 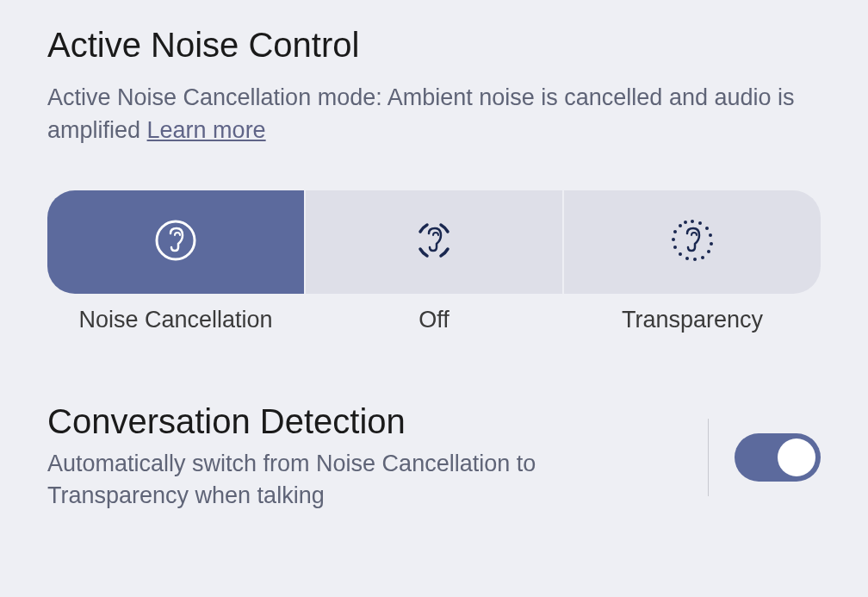 I want to click on mode-labels: Noise Cancellation Off Transparency, so click(x=434, y=320).